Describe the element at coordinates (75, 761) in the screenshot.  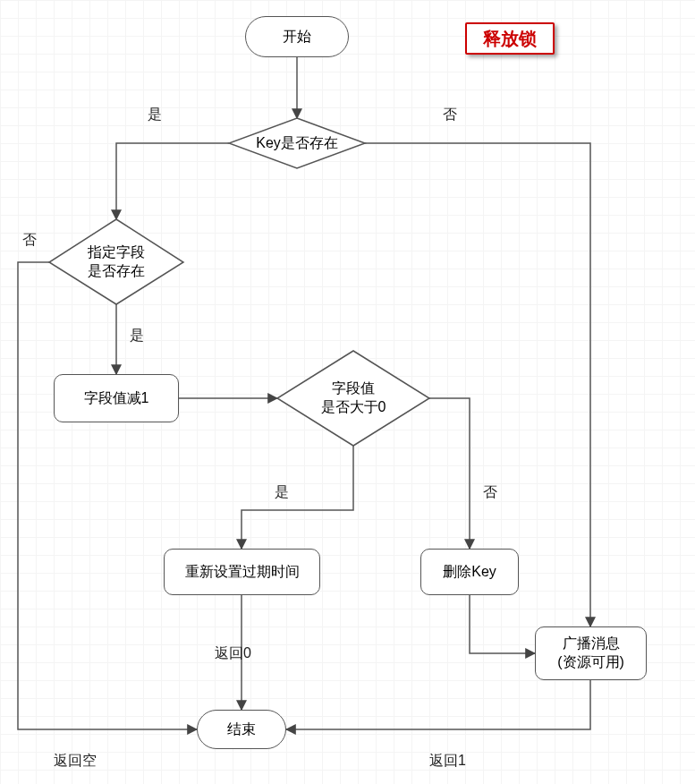
I see `label-return-empty: 返回空` at that location.